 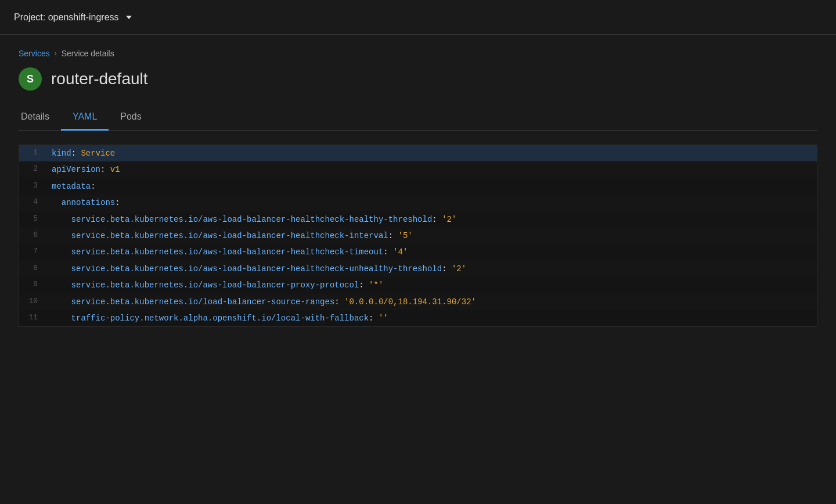 What do you see at coordinates (131, 117) in the screenshot?
I see `tab-pods: Pods` at bounding box center [131, 117].